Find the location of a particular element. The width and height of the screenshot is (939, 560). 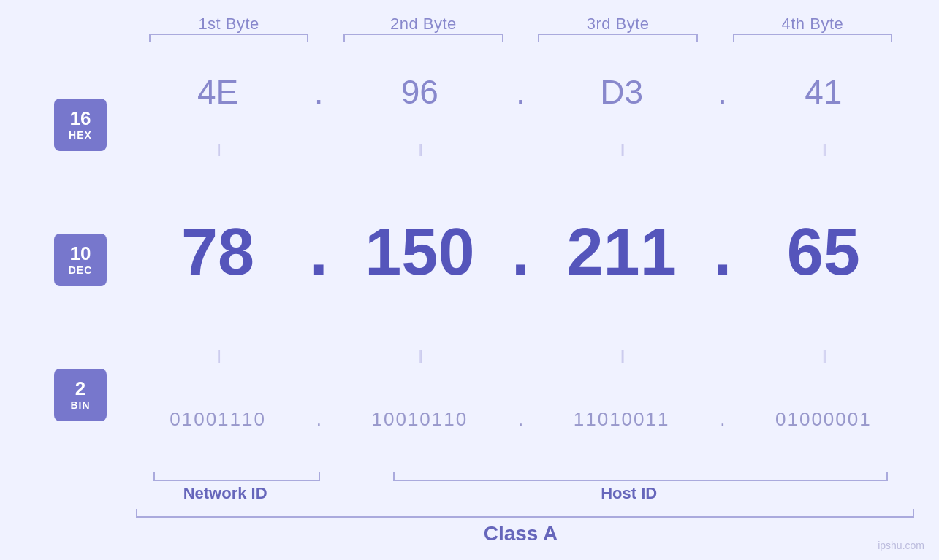

class-label: Class A is located at coordinates (521, 533).